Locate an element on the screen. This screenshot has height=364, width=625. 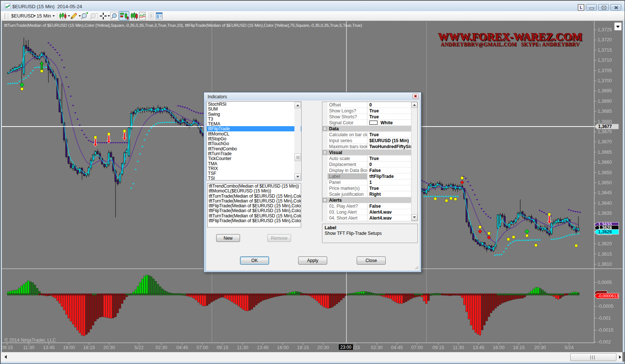
svg-text: 1,3700 is located at coordinates (605, 81).